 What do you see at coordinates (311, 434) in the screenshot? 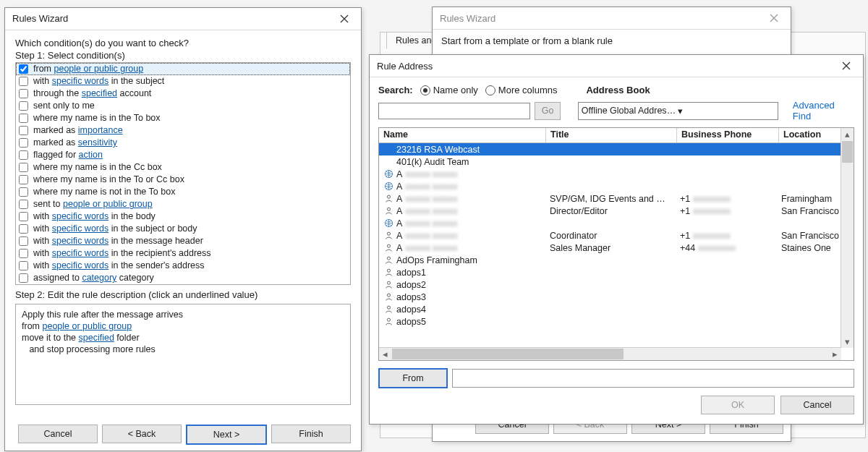
I see `finish-button: Finish` at bounding box center [311, 434].